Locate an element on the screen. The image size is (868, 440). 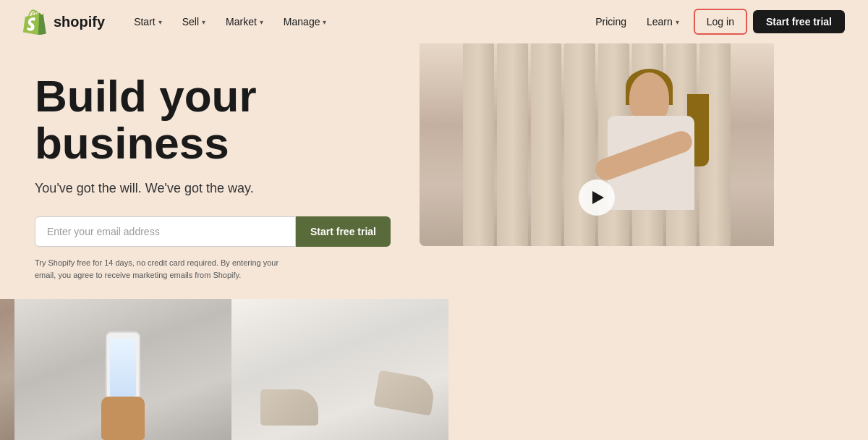
play-icon is located at coordinates (598, 198).